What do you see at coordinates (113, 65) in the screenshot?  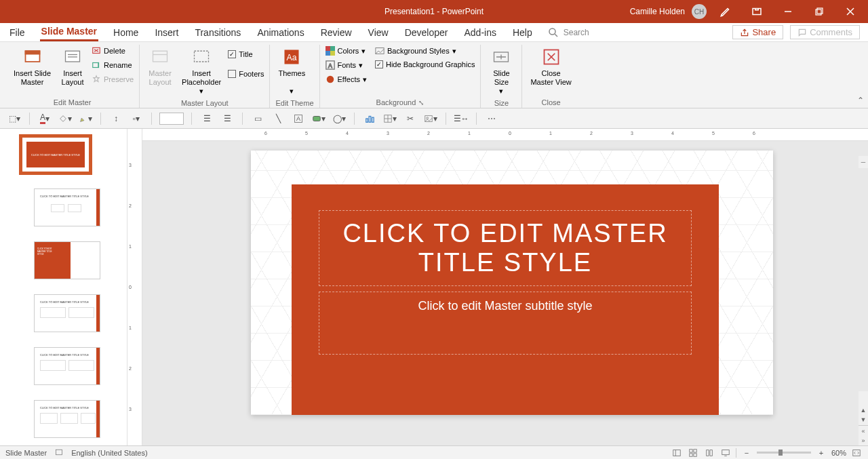 I see `rename-button: Rename` at bounding box center [113, 65].